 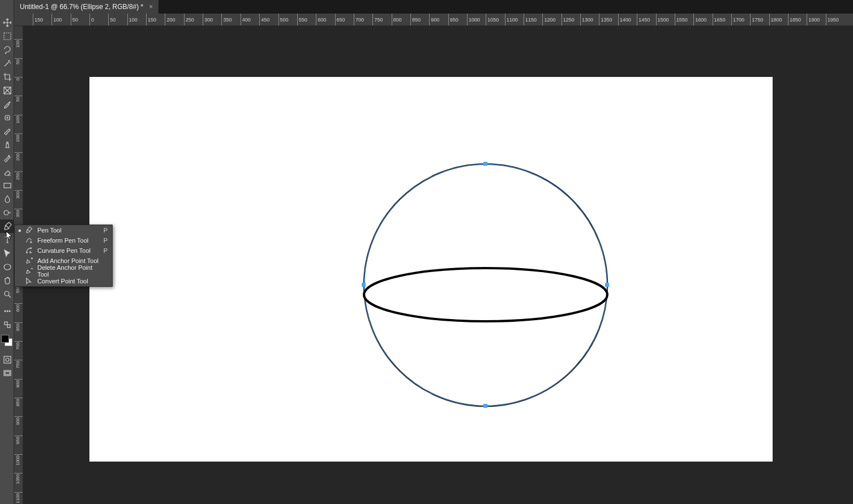 I want to click on crop-tool, so click(x=7, y=77).